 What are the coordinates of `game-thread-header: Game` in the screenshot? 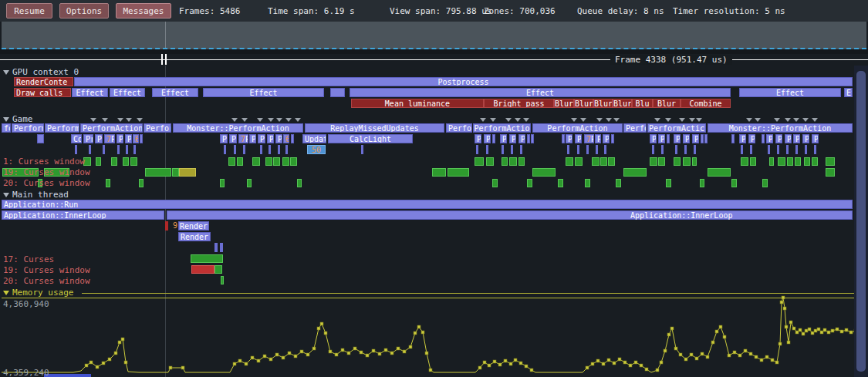 It's located at (19, 119).